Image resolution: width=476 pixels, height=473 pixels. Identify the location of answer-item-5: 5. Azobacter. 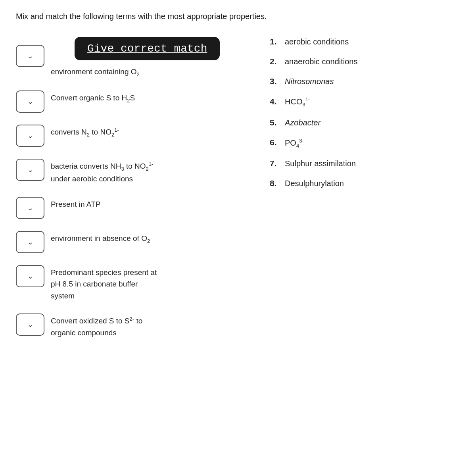
(365, 123).